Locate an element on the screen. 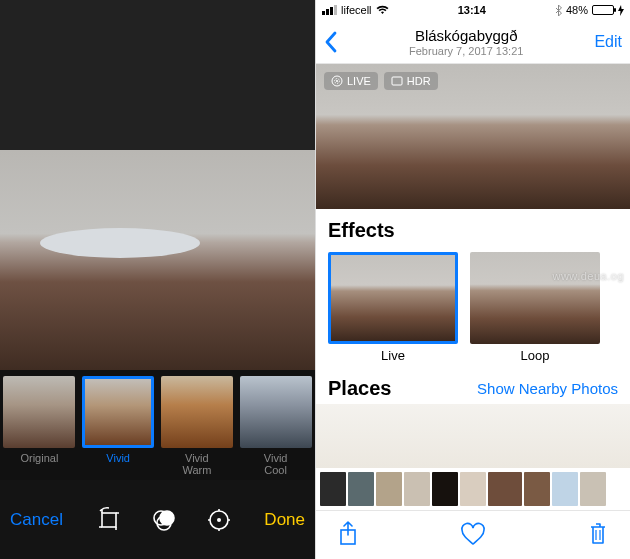  nav-bar: Bláskógabyggð February 7, 2017 13:21 Edi… is located at coordinates (473, 42).